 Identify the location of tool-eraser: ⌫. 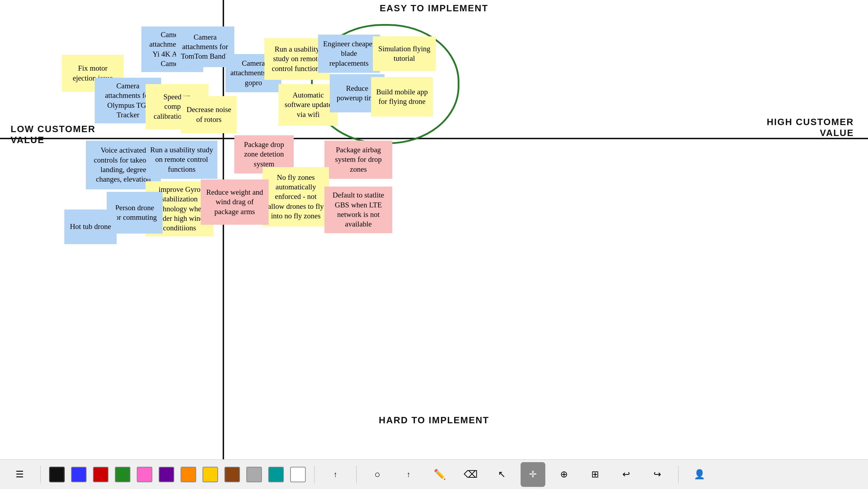
(471, 475).